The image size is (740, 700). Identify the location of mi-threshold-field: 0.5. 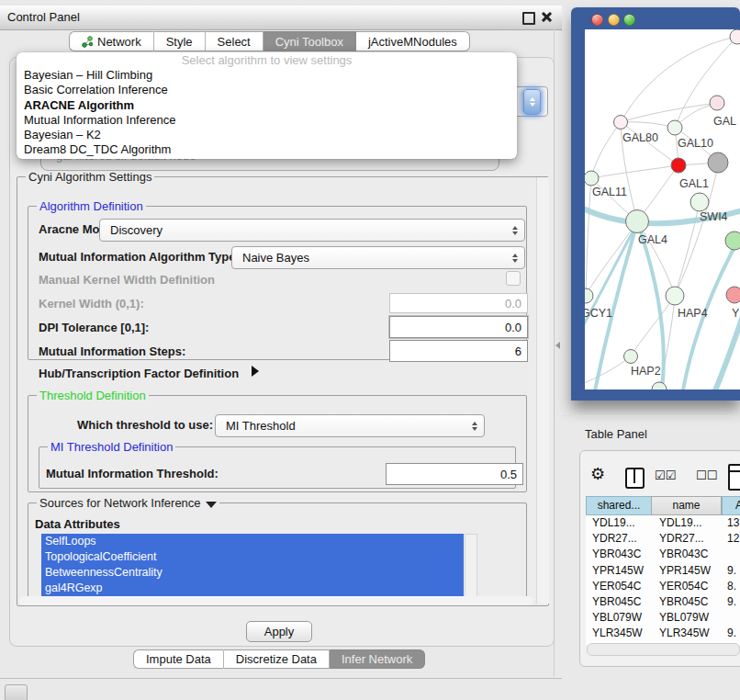
(454, 474).